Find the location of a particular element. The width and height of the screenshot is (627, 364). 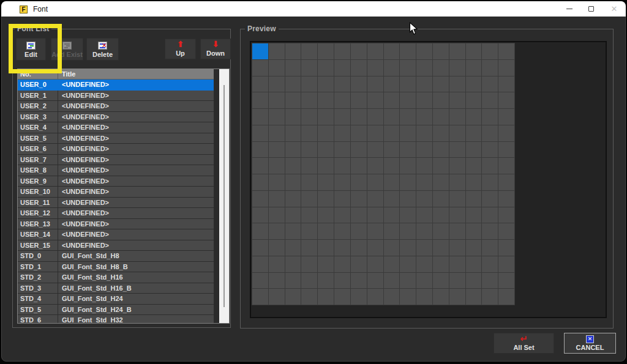

table-row: USER_13<UNDEFINED> is located at coordinates (116, 225).